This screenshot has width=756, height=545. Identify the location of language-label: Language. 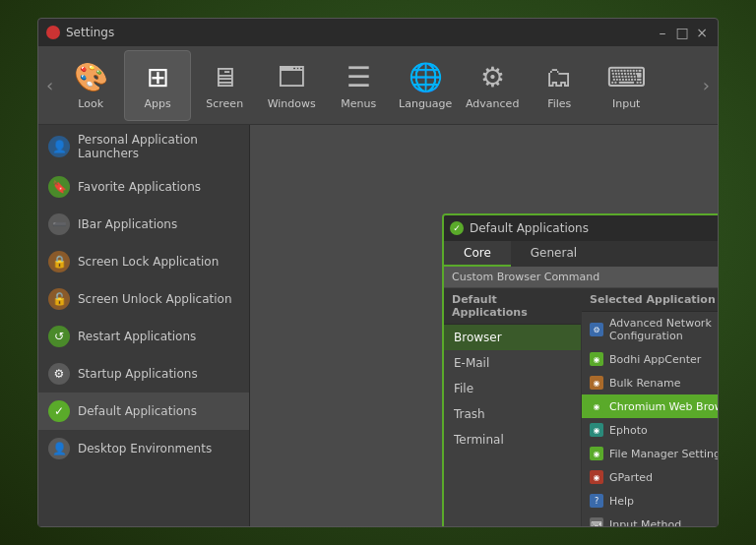
(425, 104).